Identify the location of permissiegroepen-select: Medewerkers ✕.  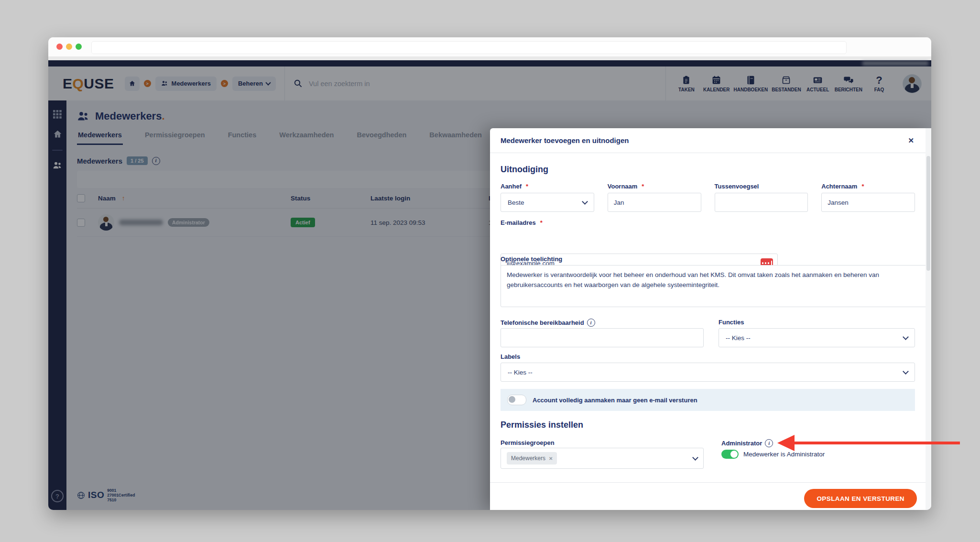
(602, 458).